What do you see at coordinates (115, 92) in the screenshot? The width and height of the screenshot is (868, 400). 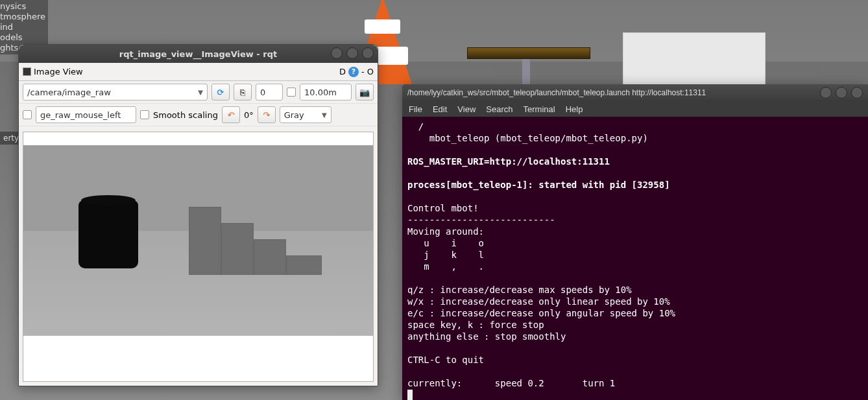 I see `topic-combo: /camera/image_raw ▼` at bounding box center [115, 92].